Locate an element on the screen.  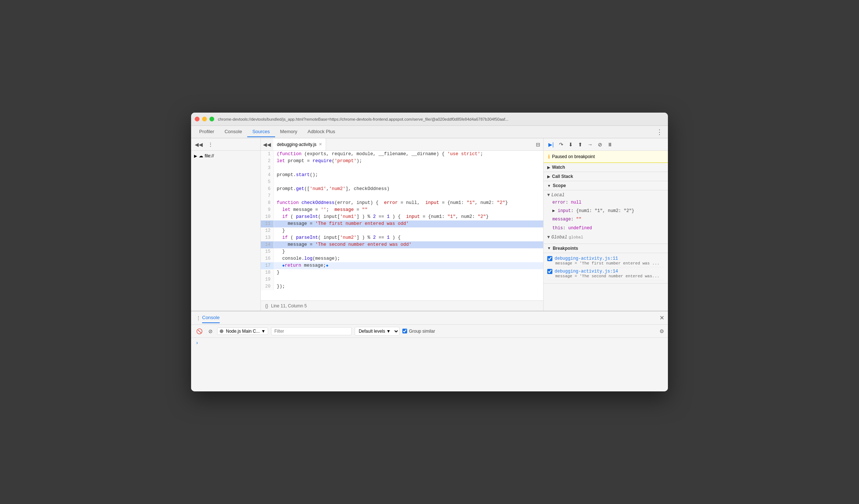
line-number: 5 is located at coordinates (267, 182).